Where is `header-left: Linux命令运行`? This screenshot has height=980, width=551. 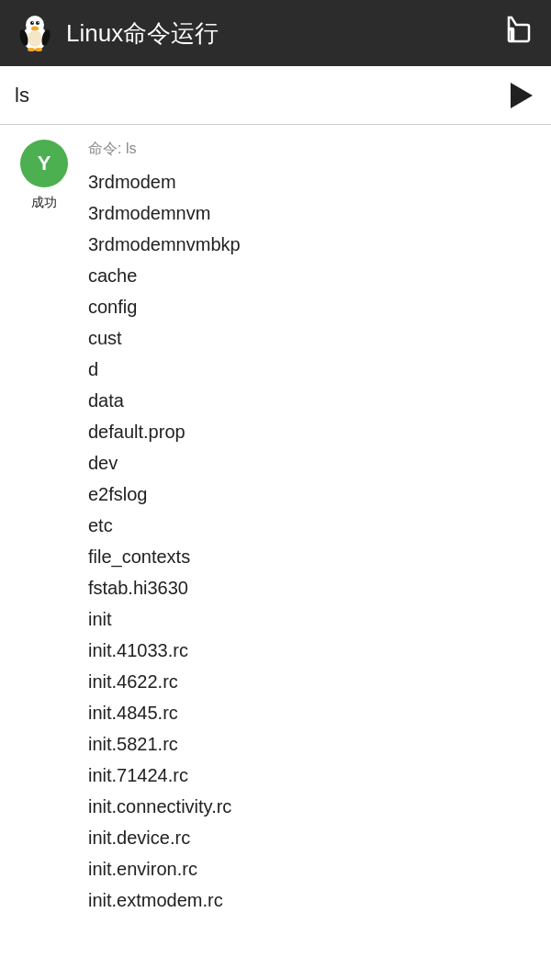
header-left: Linux命令运行 is located at coordinates (117, 33).